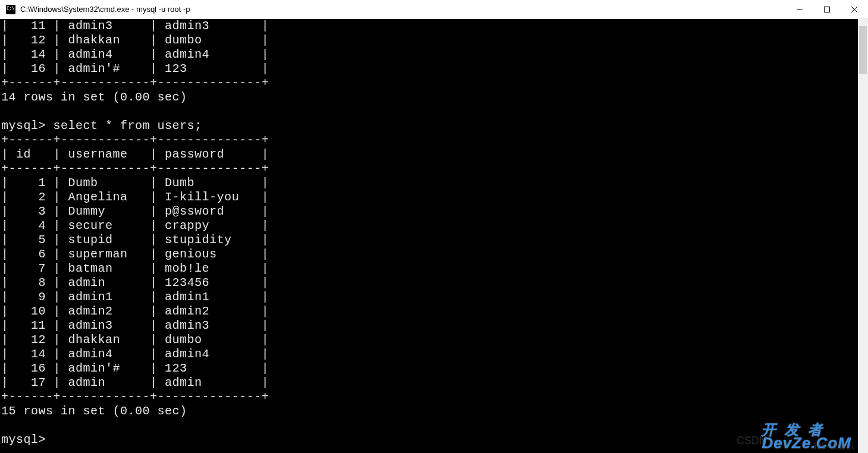  I want to click on scrollbar-thumb, so click(863, 50).